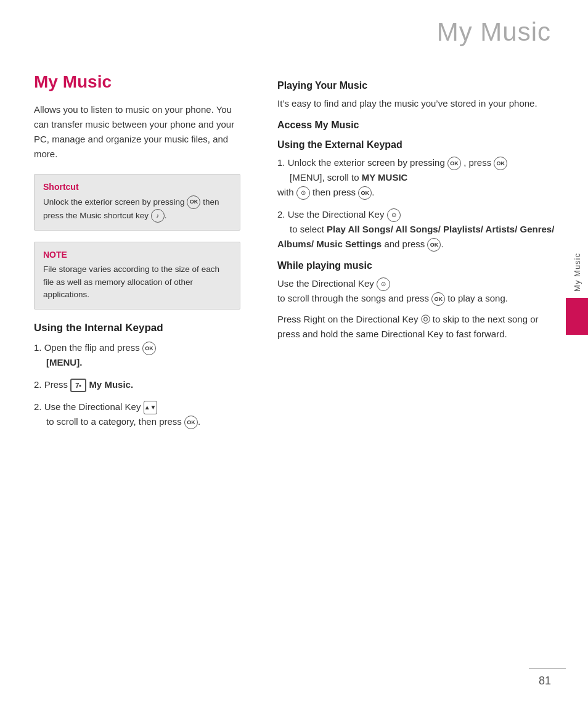 This screenshot has height=706, width=588. Describe the element at coordinates (394, 215) in the screenshot. I see `dir-icon-ext2: ⊙` at that location.